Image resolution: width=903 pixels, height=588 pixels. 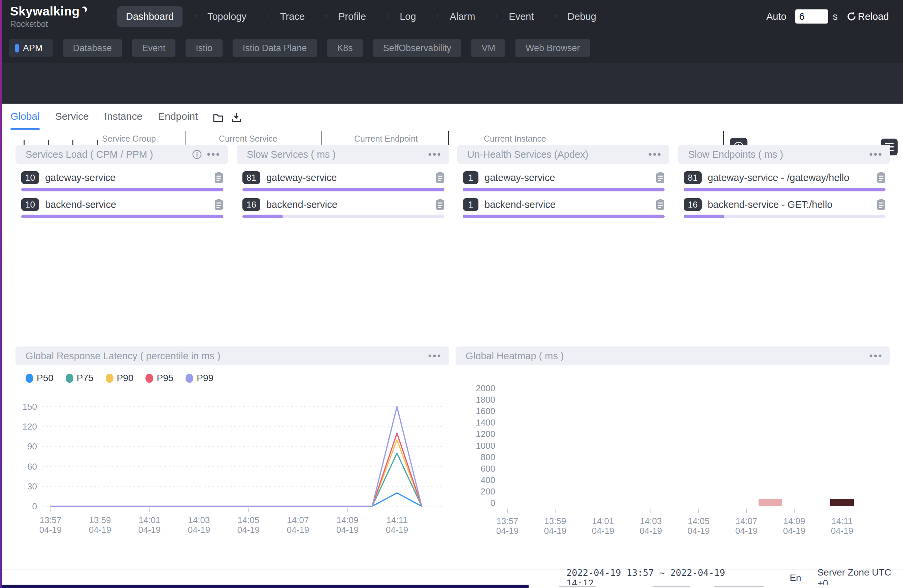 What do you see at coordinates (93, 49) in the screenshot?
I see `category-label: Database` at bounding box center [93, 49].